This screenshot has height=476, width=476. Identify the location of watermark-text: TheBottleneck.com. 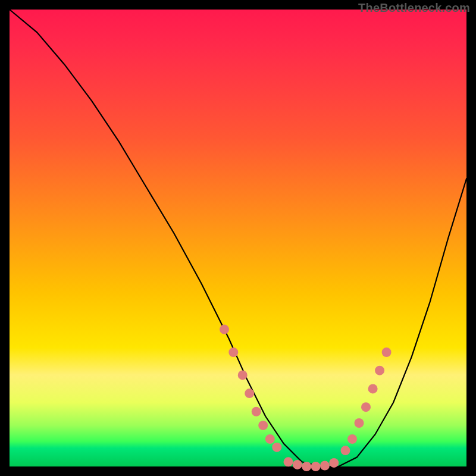
(414, 8).